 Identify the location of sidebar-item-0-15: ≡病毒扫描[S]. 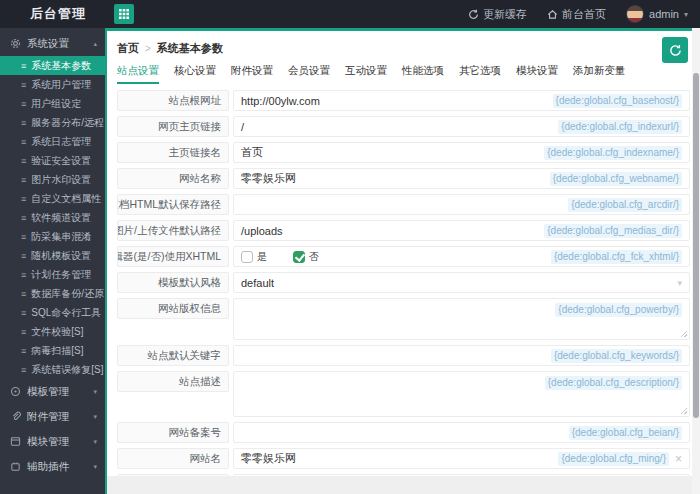
(52, 350).